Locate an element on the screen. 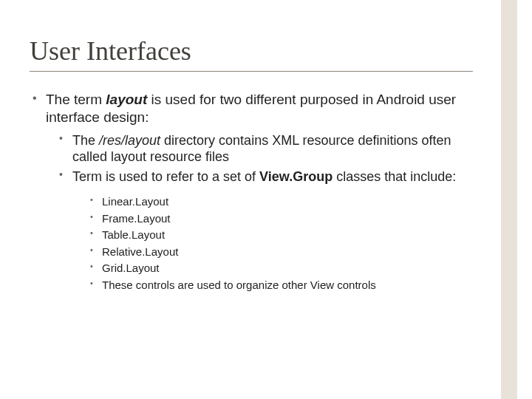 The width and height of the screenshot is (532, 399). list-item: Linear.Layout is located at coordinates (286, 202).